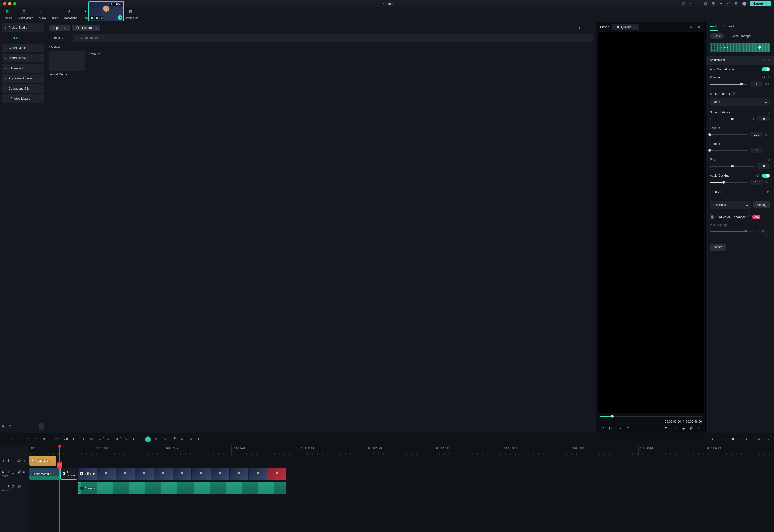 The height and width of the screenshot is (532, 774). What do you see at coordinates (692, 27) in the screenshot?
I see `grid-view-icon: ⊞` at bounding box center [692, 27].